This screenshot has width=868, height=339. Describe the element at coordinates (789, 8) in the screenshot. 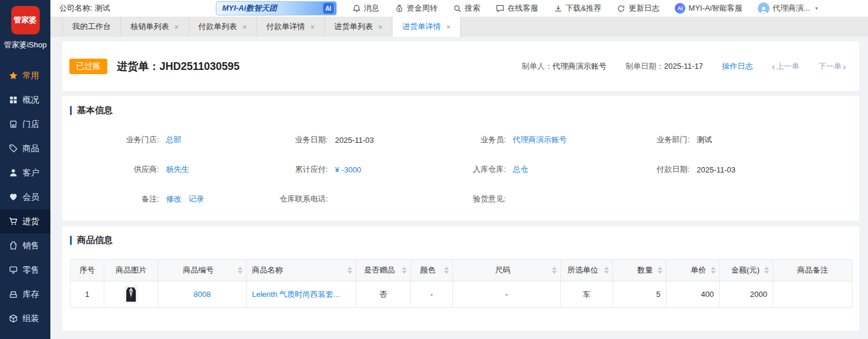

I see `user-menu: 代理商演... ▼` at that location.